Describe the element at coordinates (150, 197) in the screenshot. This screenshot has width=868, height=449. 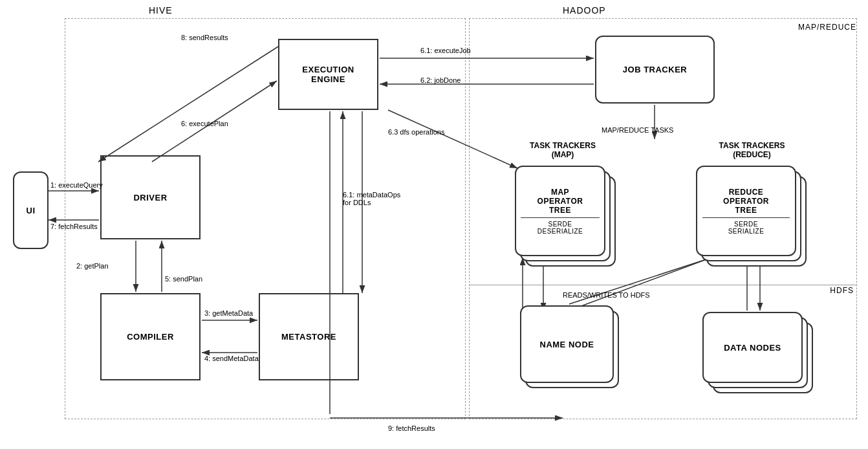
I see `driver-box: DRIVER` at that location.